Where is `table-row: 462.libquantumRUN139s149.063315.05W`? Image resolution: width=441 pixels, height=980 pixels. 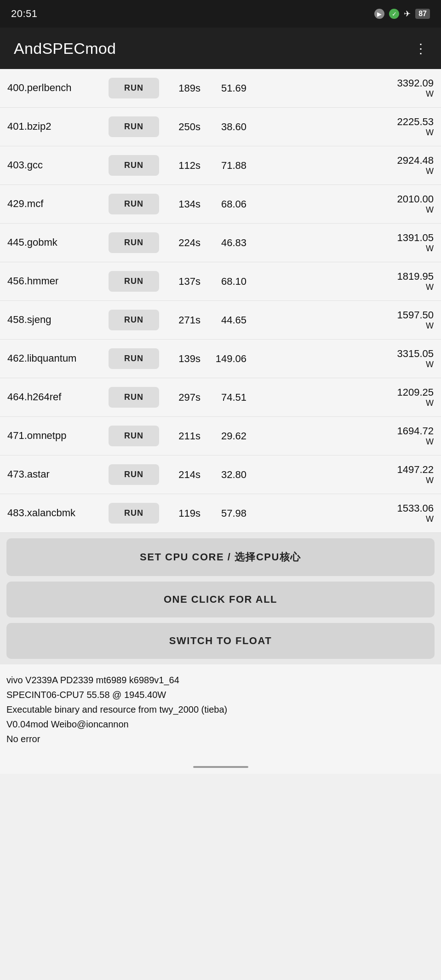
table-row: 462.libquantumRUN139s149.063315.05W is located at coordinates (221, 359).